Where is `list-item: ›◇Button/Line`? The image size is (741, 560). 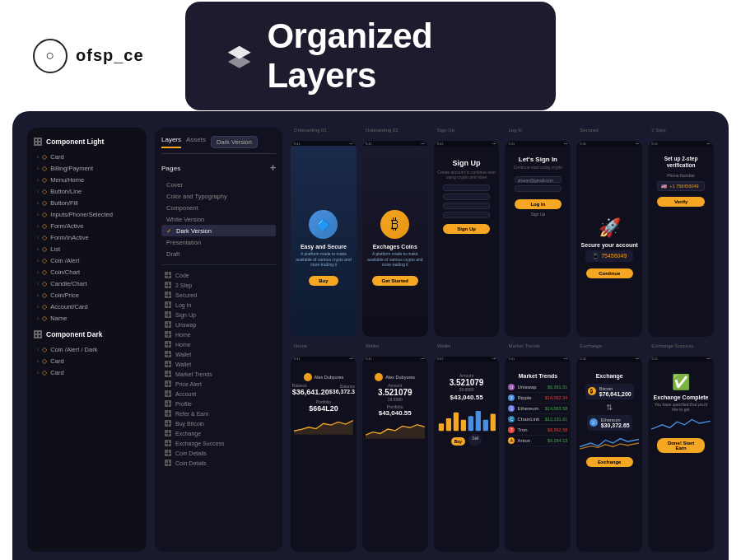 list-item: ›◇Button/Line is located at coordinates (87, 191).